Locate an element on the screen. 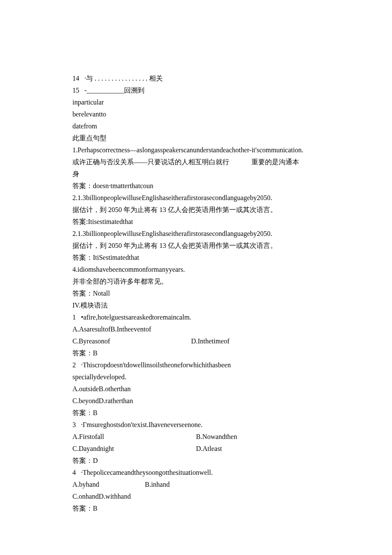 This screenshot has height=555, width=392. question-line: 3 ·Γmsureghostsdon'texist.Ihaveneverseen… is located at coordinates (196, 425).